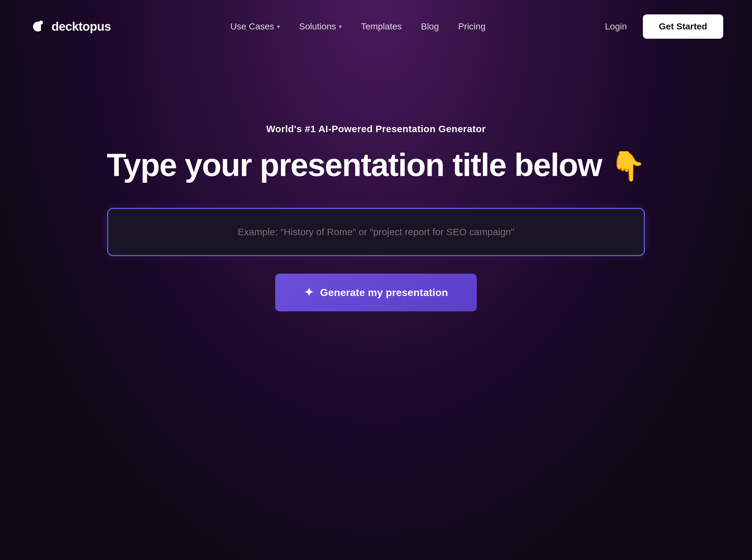 The image size is (752, 560). Describe the element at coordinates (321, 26) in the screenshot. I see `nav-solutions: Solutions ▾` at that location.